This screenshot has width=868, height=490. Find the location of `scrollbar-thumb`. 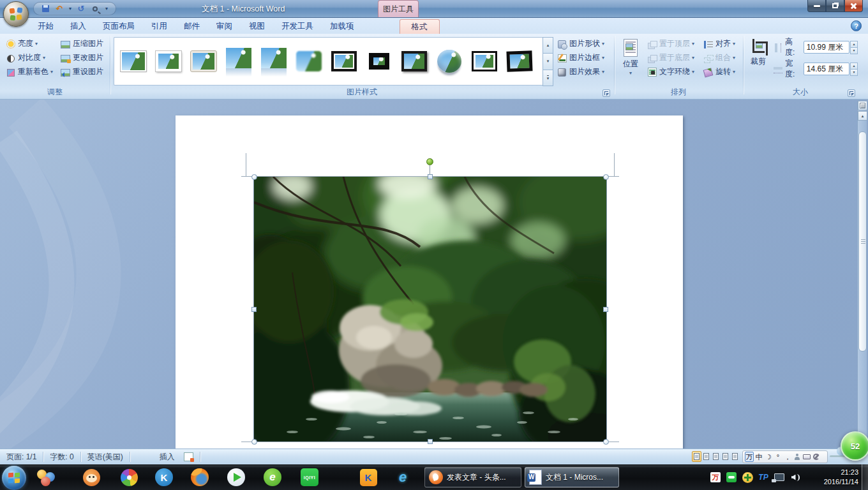

scrollbar-thumb is located at coordinates (863, 241).